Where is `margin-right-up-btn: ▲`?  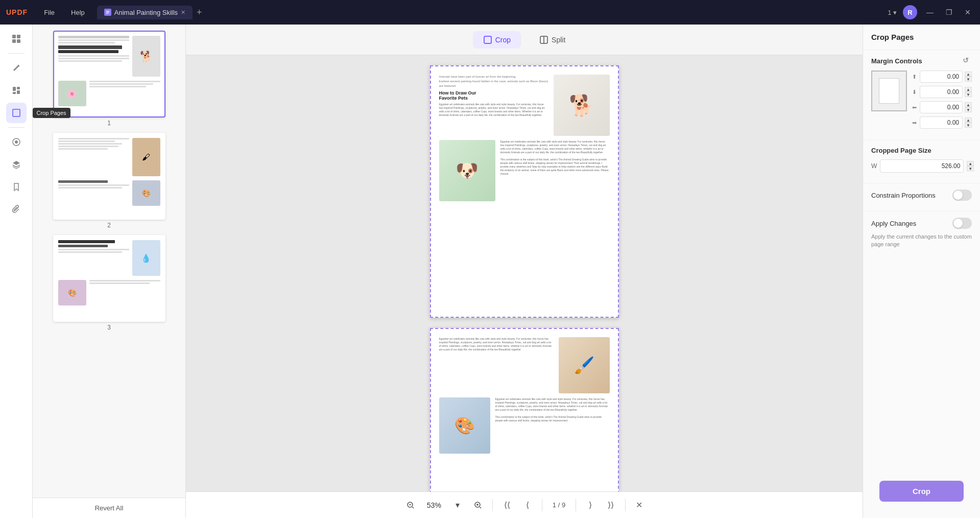
margin-right-up-btn: ▲ is located at coordinates (968, 120).